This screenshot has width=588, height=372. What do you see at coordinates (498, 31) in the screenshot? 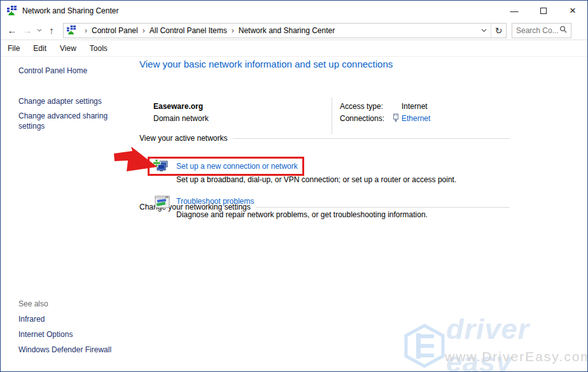
I see `refresh-button: ↻` at bounding box center [498, 31].